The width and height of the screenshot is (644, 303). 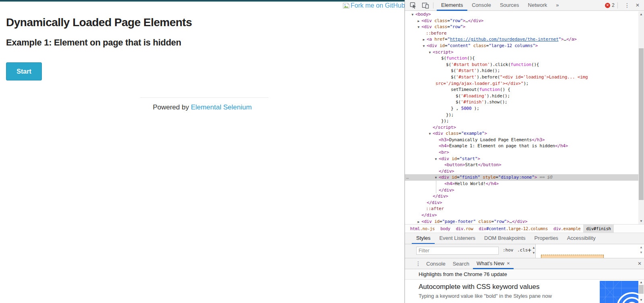 I want to click on dom-tree-row: <br>, so click(x=522, y=153).